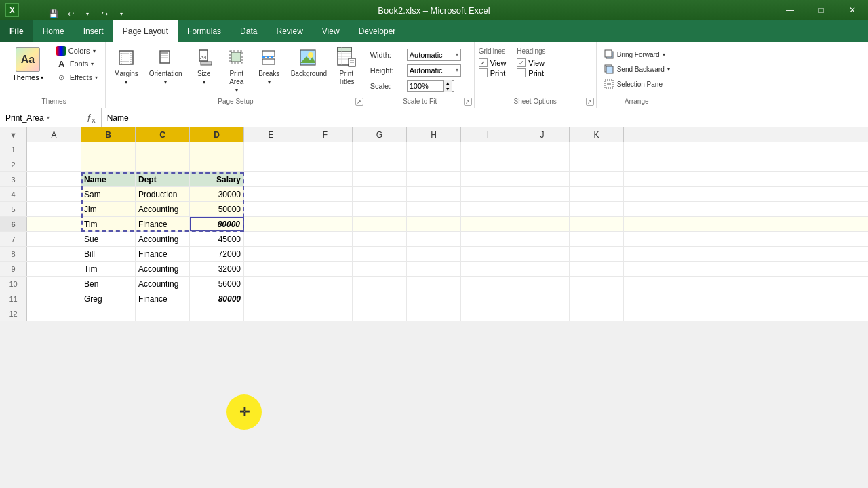  Describe the element at coordinates (326, 209) in the screenshot. I see `cell-F5` at that location.